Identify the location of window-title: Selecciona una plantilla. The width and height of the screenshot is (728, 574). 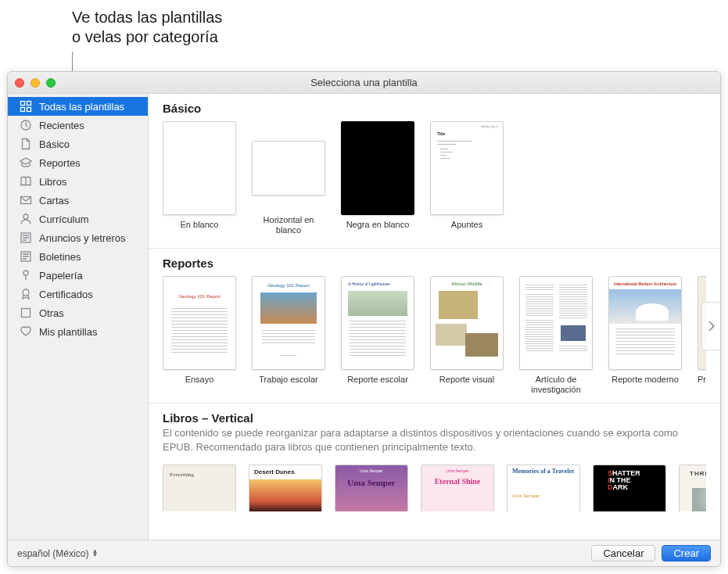
(364, 83).